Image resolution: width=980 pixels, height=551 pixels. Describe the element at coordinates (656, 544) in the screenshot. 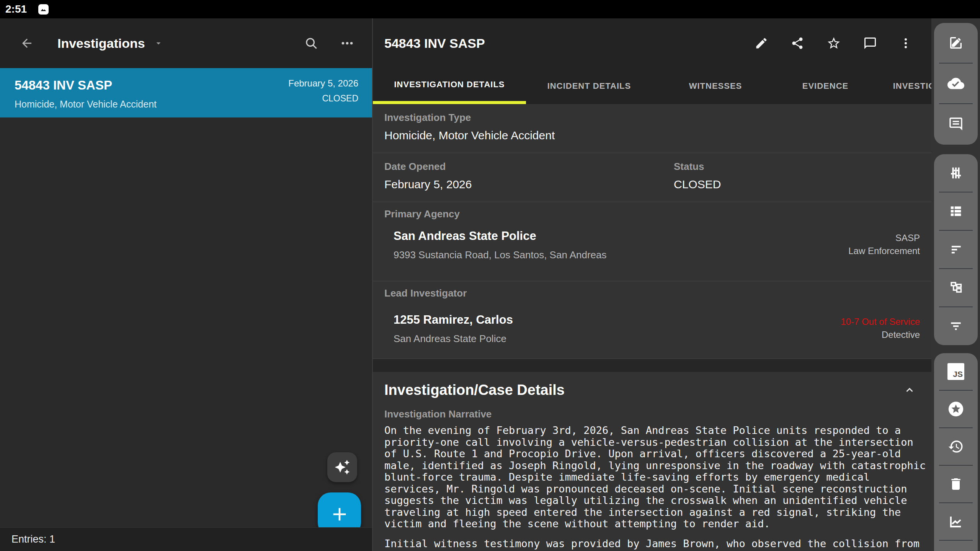

I see `narrative-paragraph-2: Initial witness testimony was provided b…` at that location.